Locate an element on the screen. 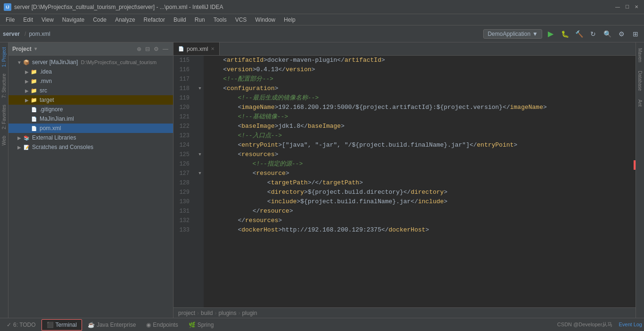  menu-item-vcs: VCS is located at coordinates (241, 20).